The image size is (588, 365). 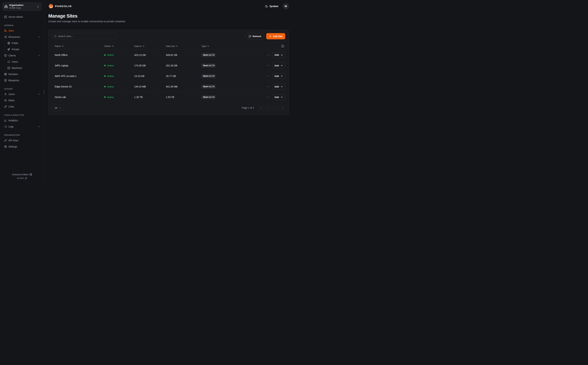 What do you see at coordinates (22, 100) in the screenshot?
I see `sidebar-item-roles: Roles` at bounding box center [22, 100].